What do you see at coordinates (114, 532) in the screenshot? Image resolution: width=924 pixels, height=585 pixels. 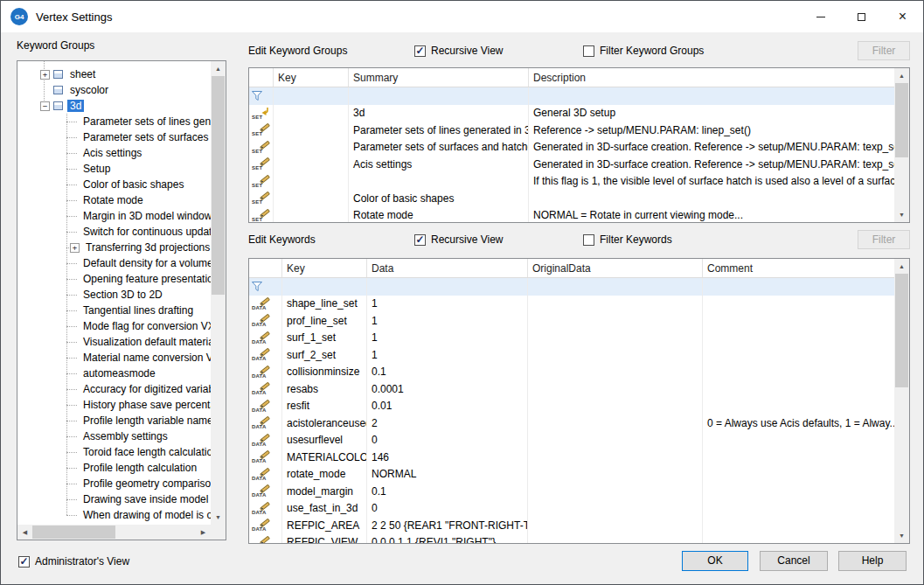 I see `tree-horizontal-scrollbar: ◀ ▶` at bounding box center [114, 532].